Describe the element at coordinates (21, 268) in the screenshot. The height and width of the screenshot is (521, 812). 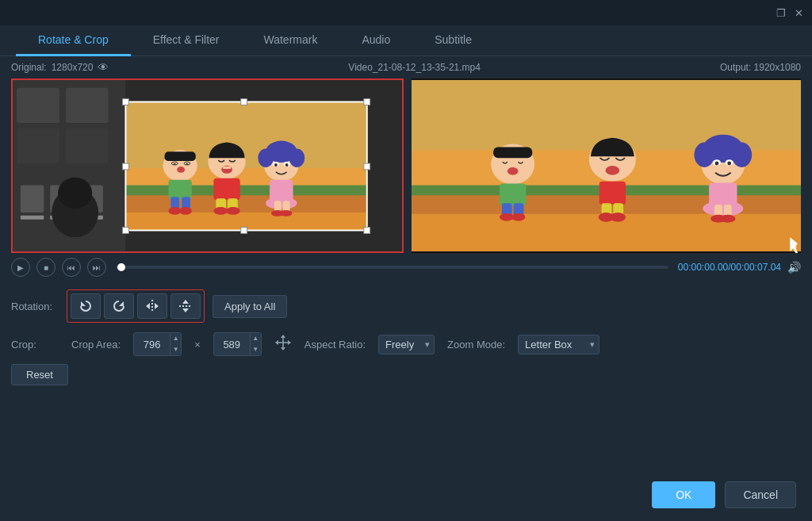
I see `play-icon: ▶` at that location.